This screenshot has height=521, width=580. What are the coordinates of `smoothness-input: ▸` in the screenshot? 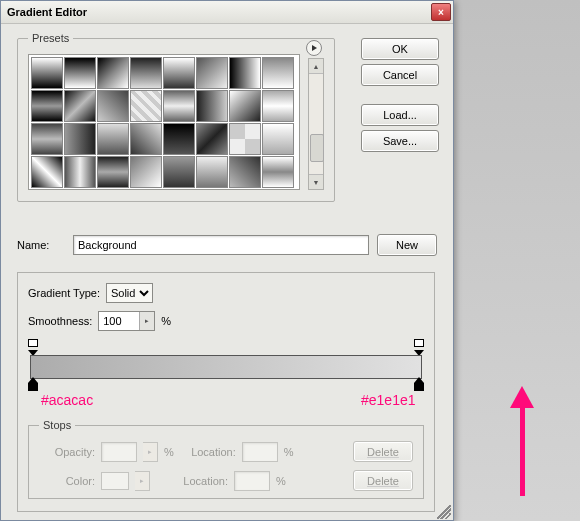 It's located at (126, 321).